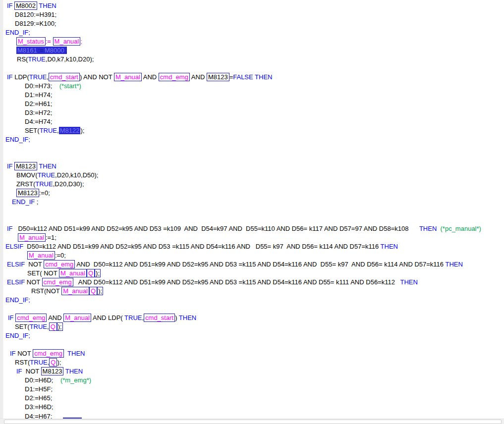 The image size is (504, 424). What do you see at coordinates (70, 131) in the screenshot?
I see `selected-token: M8122` at bounding box center [70, 131].